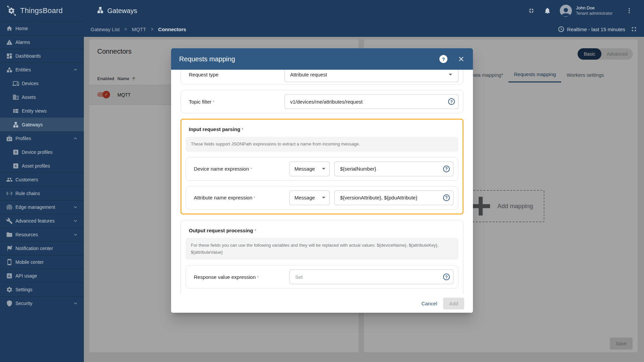  I want to click on sidebar-item-assets: Assets, so click(42, 97).